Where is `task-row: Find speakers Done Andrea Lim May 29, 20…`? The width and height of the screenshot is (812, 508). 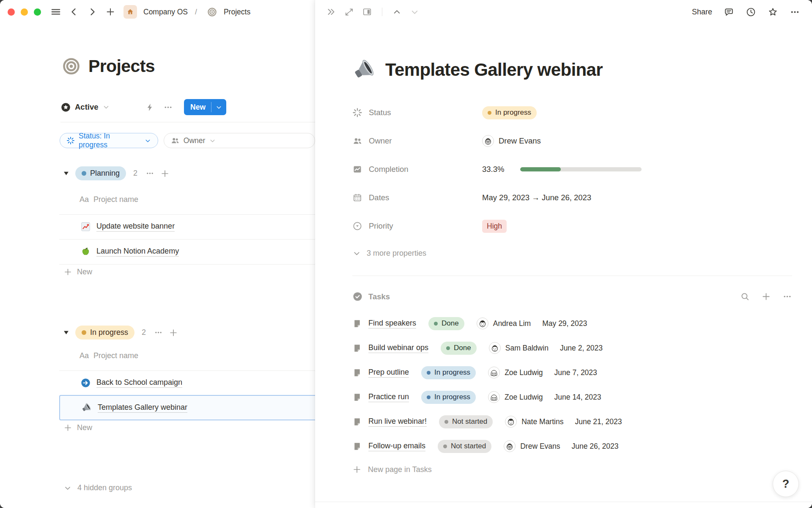
task-row: Find speakers Done Andrea Lim May 29, 20… is located at coordinates (572, 323).